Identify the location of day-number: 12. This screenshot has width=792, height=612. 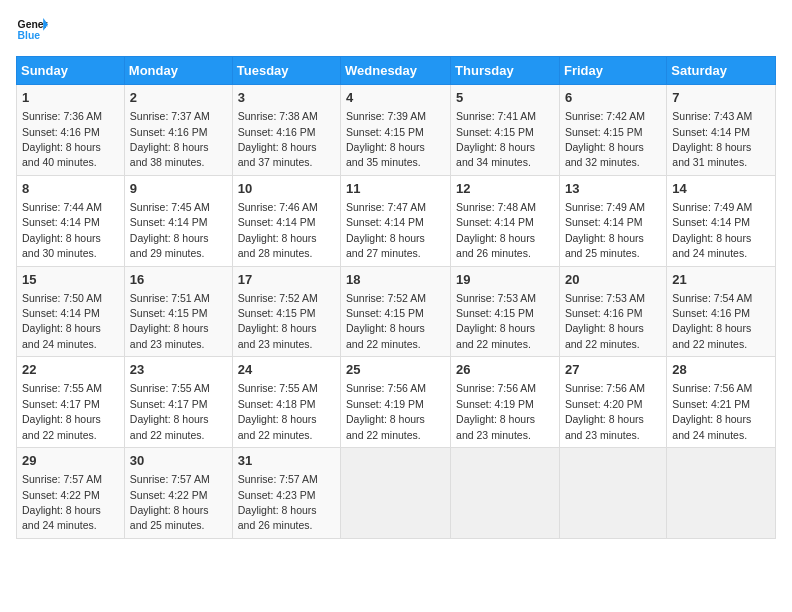
(505, 189).